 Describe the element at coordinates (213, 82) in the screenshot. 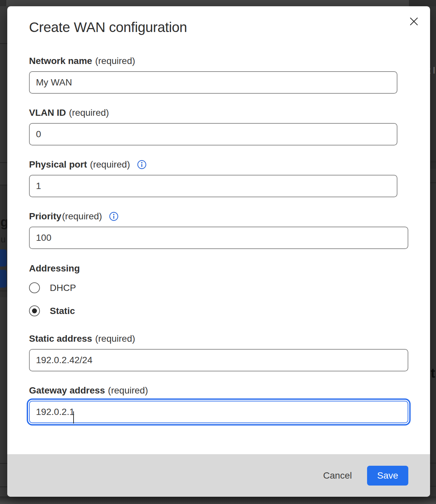

I see `network-name-input` at that location.